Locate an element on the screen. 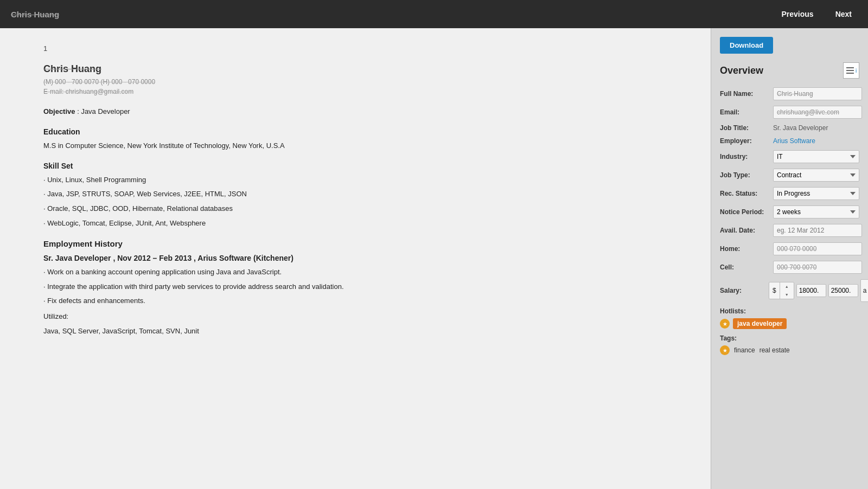  notice-period-label: Notice Period: is located at coordinates (744, 211).